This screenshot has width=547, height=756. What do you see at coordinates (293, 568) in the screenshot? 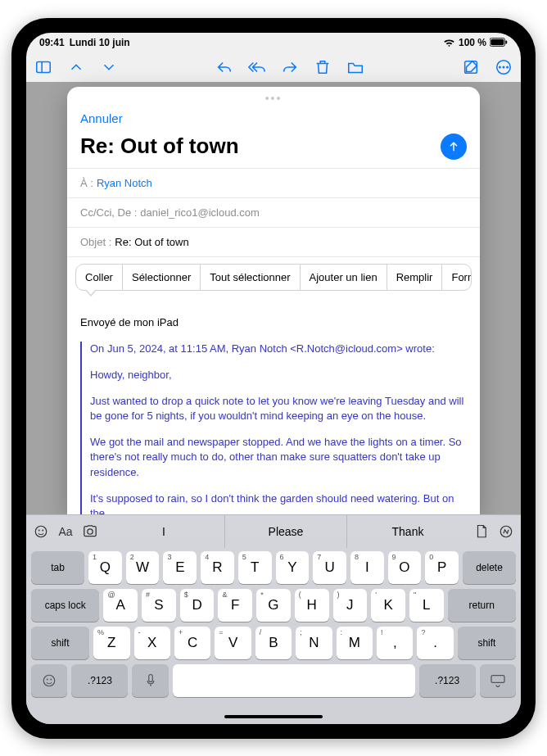
I see `key-y: 6Y` at bounding box center [293, 568].